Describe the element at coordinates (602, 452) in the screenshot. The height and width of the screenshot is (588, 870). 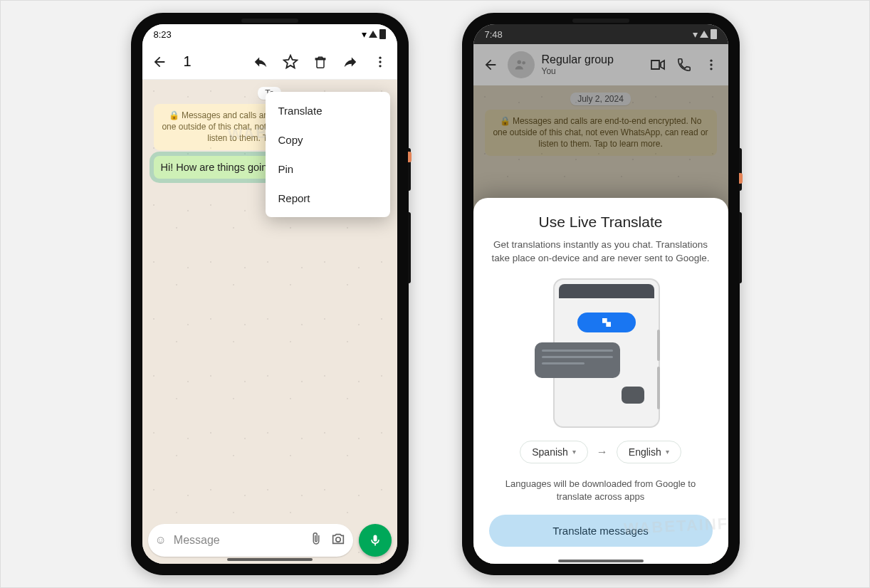
I see `arrow-right-icon: →` at that location.